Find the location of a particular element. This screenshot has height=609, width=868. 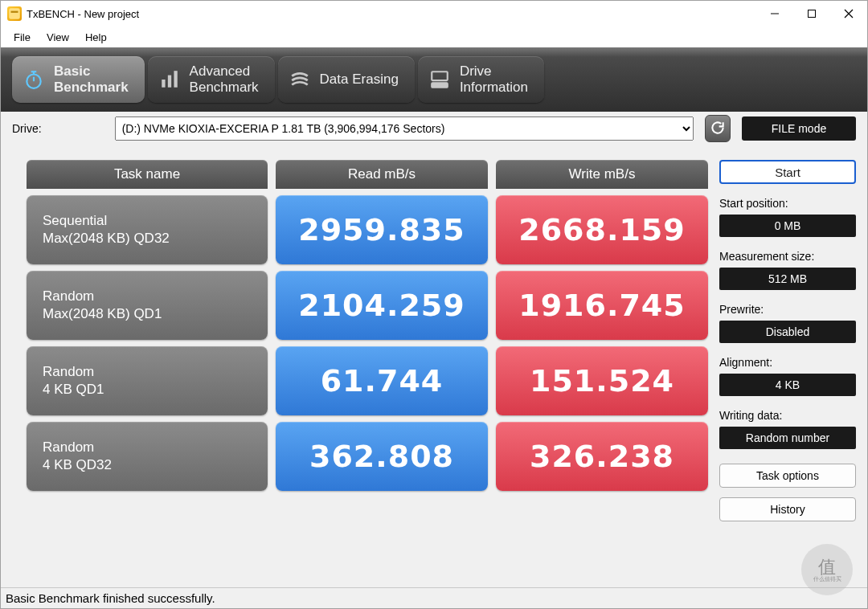

erase-icon is located at coordinates (300, 80).